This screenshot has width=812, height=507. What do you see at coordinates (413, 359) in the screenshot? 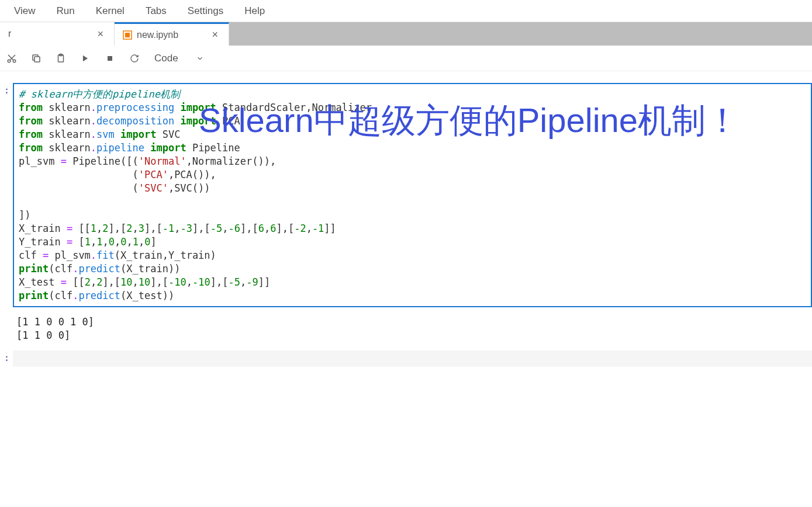
I see `cell-input` at bounding box center [413, 359].